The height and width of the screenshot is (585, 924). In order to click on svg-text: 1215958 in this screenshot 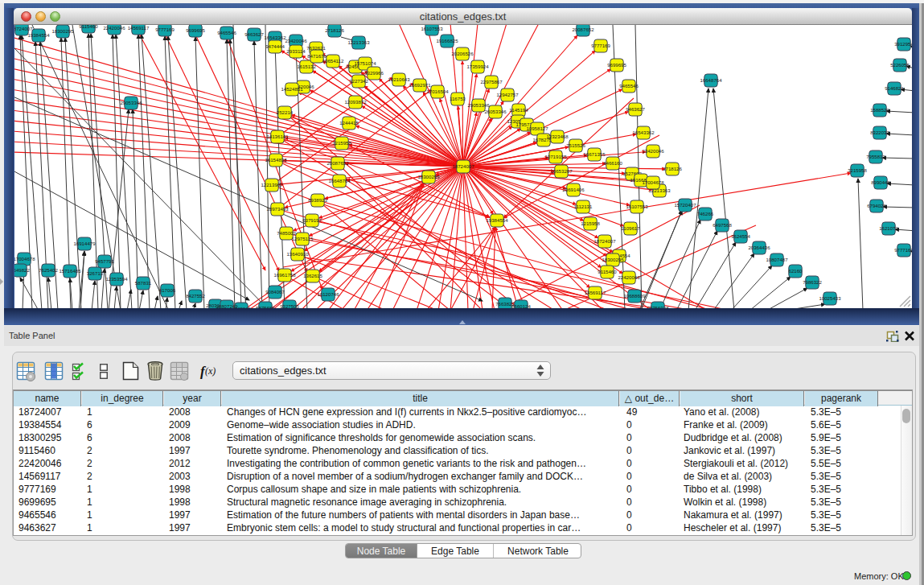, I will do `click(590, 224)`.